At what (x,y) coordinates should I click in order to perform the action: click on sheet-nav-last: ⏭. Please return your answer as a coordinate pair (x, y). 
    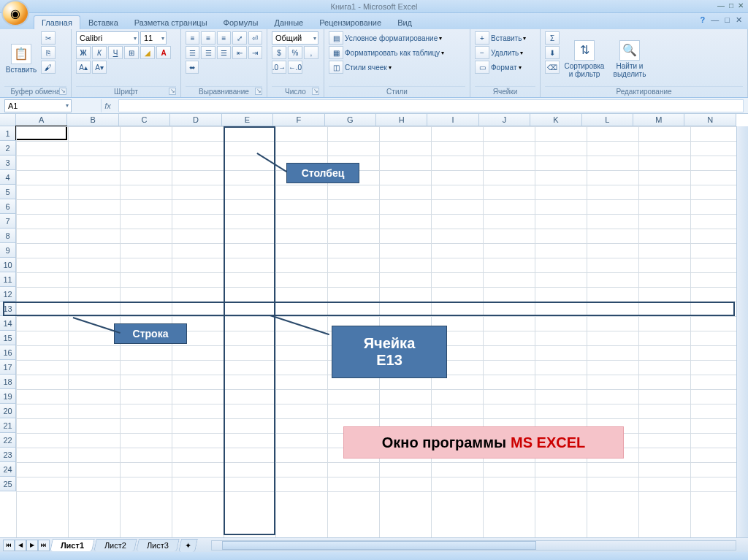
    Looking at the image, I should click on (44, 545).